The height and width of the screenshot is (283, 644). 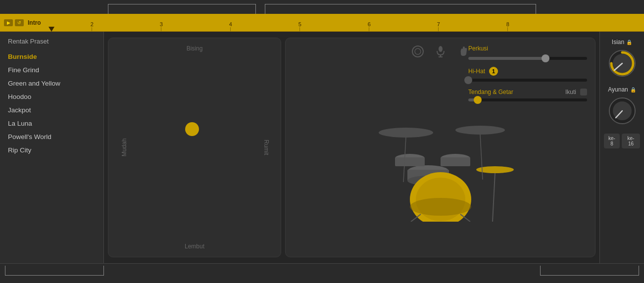 I want to click on ke8-button: ke-8, so click(x=612, y=141).